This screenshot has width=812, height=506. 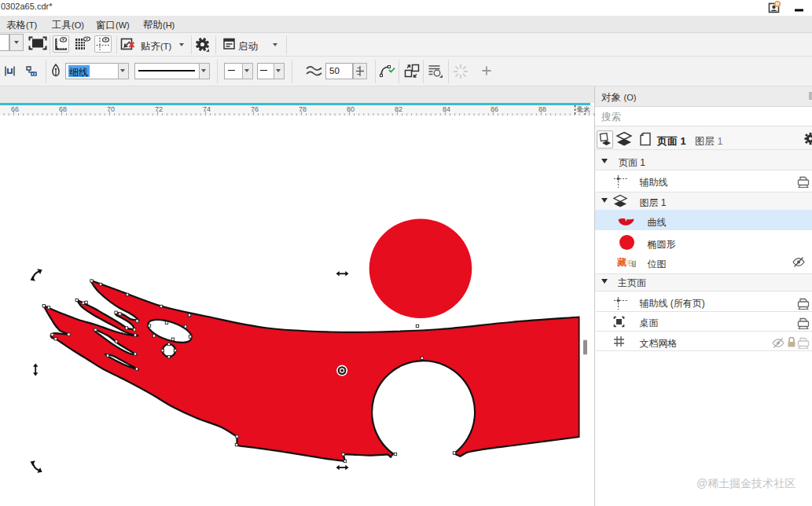 I want to click on svg-text: 68, so click(x=63, y=109).